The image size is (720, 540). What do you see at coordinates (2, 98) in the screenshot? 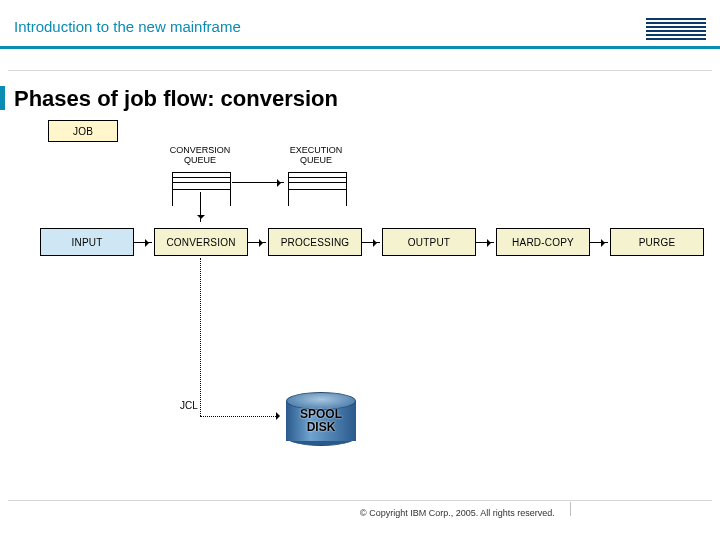
I see `title-accent` at bounding box center [2, 98].